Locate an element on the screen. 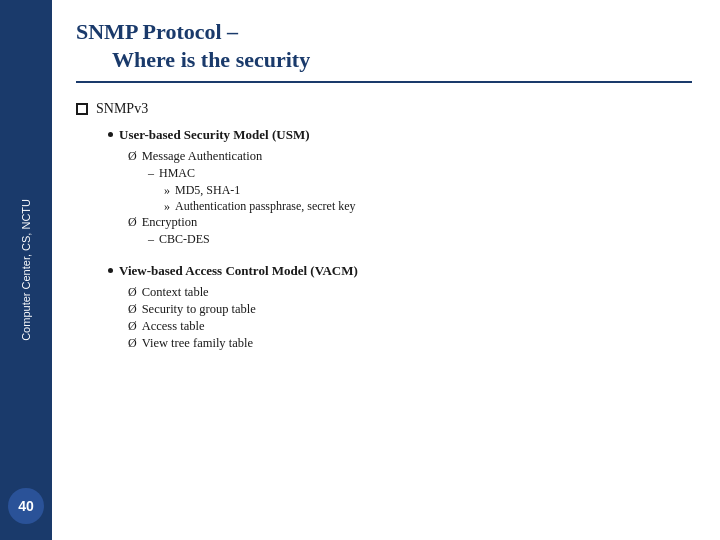 Image resolution: width=720 pixels, height=540 pixels. access-table-item: Ø Access table is located at coordinates (410, 326).